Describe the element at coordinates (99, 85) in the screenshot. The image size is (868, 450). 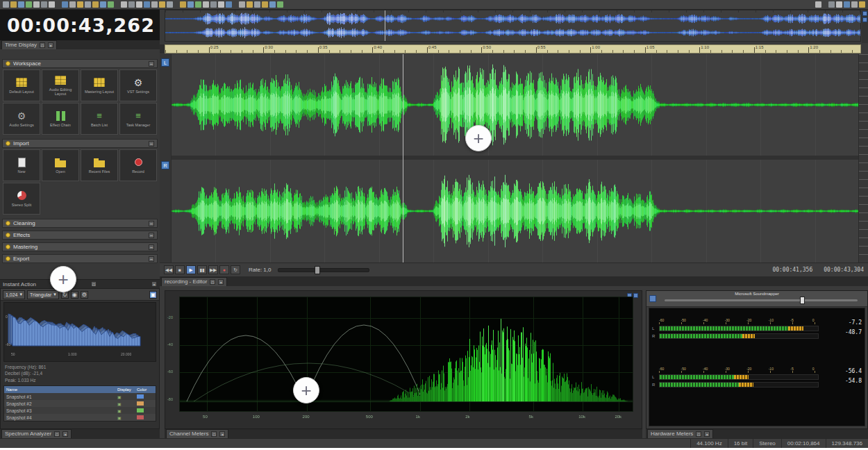
I see `tile-mastering-layout: Mastering Layout` at that location.